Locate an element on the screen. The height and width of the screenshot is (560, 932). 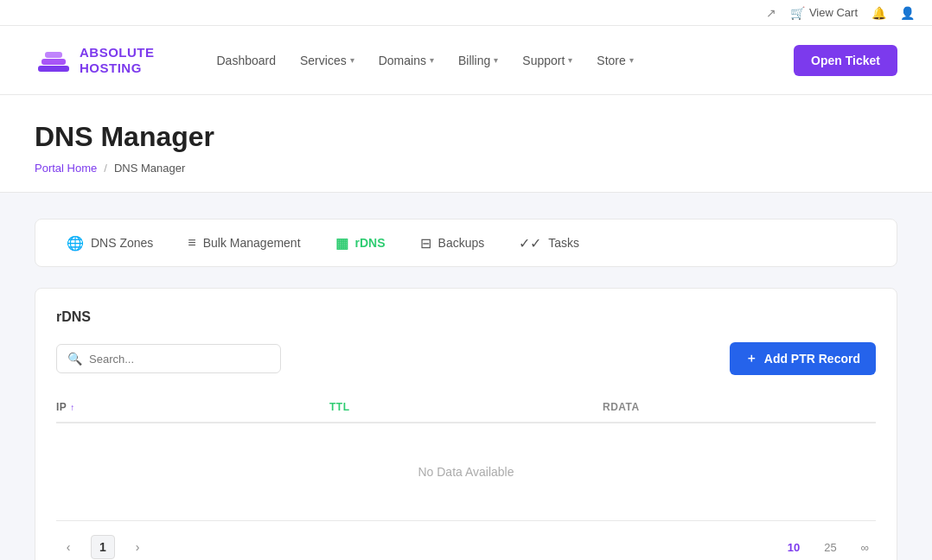
store-caret: ▾ is located at coordinates (631, 60).